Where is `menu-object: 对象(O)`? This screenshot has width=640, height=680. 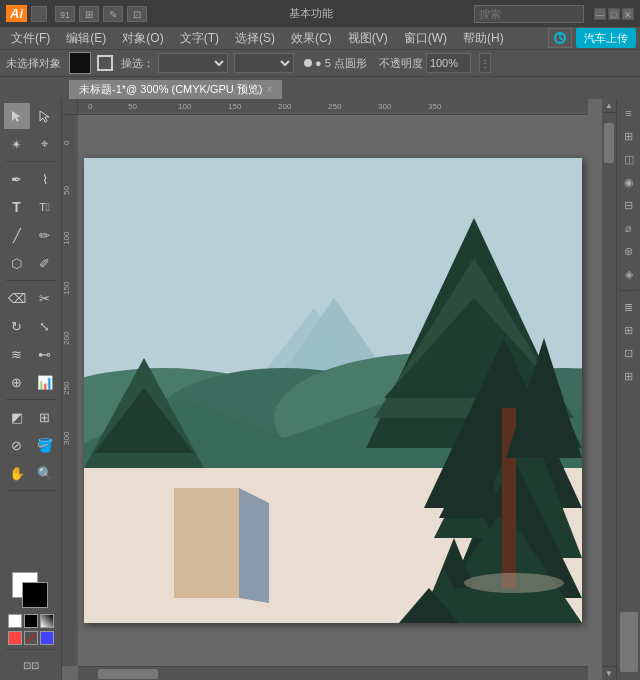 menu-object: 对象(O) is located at coordinates (142, 38).